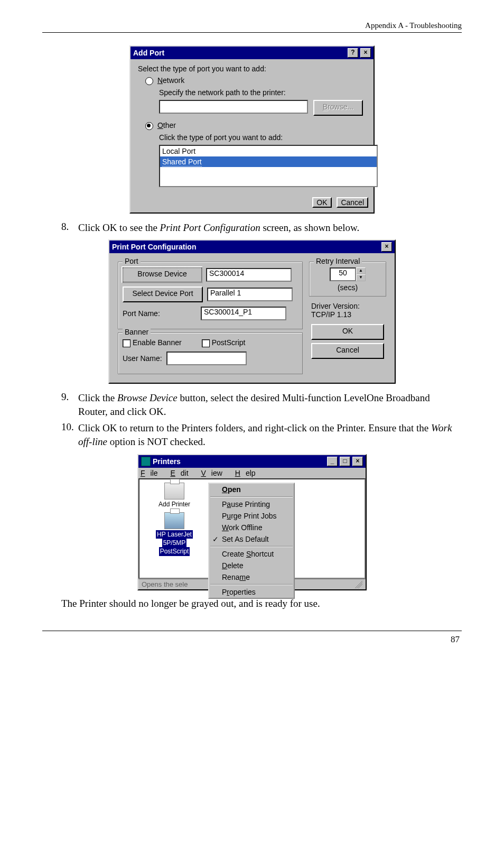  I want to click on banner-group: Banner Enable Banner PostScript User Nam…, so click(210, 353).